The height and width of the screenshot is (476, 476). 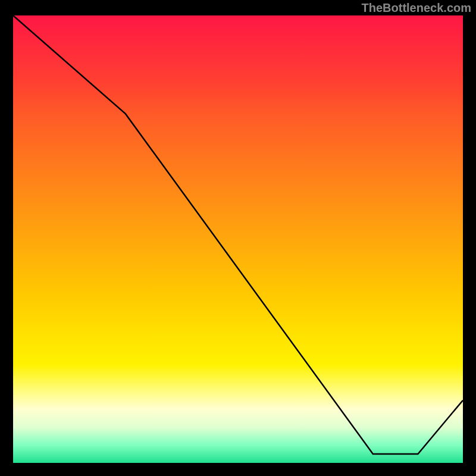 What do you see at coordinates (416, 8) in the screenshot?
I see `attribution-text: TheBottleneck.com` at bounding box center [416, 8].